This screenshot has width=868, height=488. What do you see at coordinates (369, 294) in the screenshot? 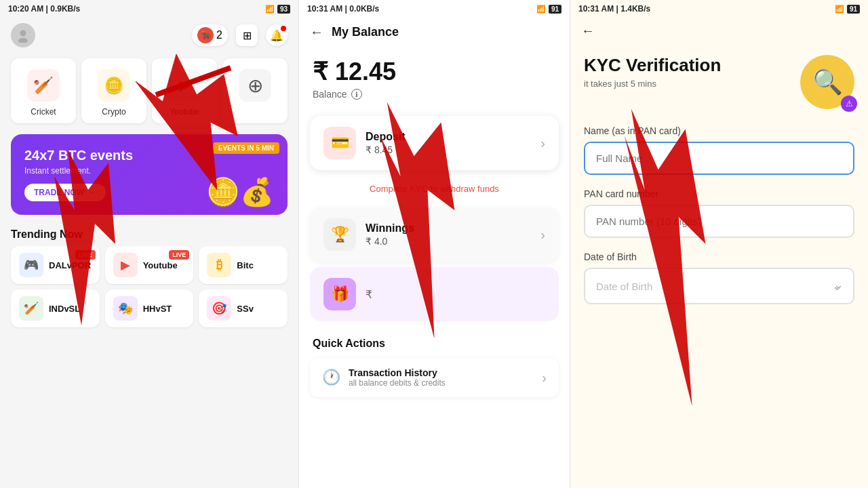
I see `gift-info: ₹` at bounding box center [369, 294].